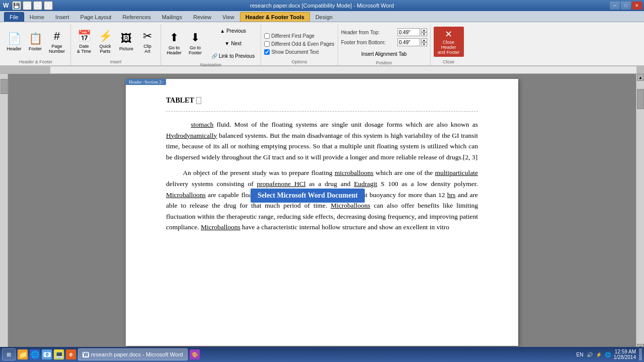 This screenshot has height=362, width=644. I want to click on page-number-icon: #, so click(57, 36).